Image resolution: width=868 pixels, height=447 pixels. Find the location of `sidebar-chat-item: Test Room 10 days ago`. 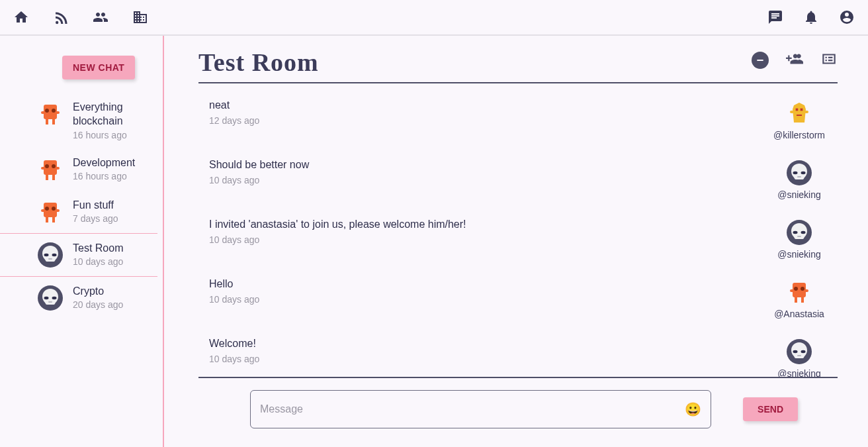

sidebar-chat-item: Test Room 10 days ago is located at coordinates (79, 255).